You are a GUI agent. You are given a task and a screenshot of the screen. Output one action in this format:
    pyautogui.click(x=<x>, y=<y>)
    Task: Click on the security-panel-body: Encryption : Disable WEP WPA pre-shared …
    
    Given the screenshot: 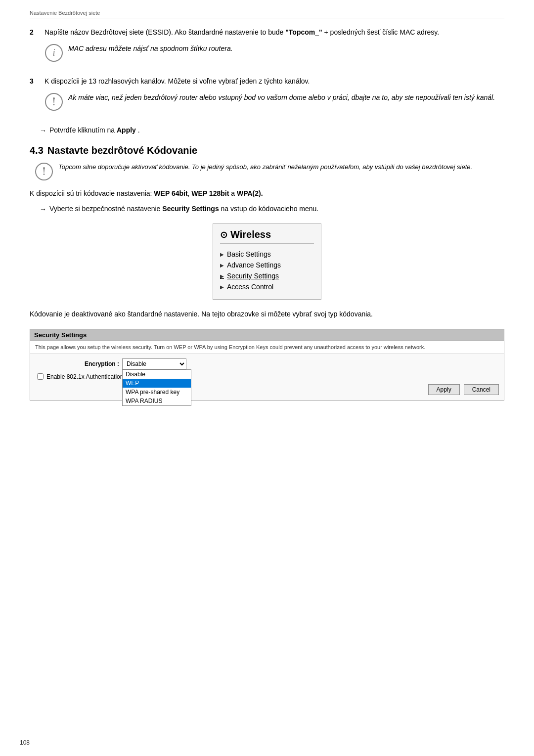 What is the action you would take?
    pyautogui.click(x=267, y=377)
    